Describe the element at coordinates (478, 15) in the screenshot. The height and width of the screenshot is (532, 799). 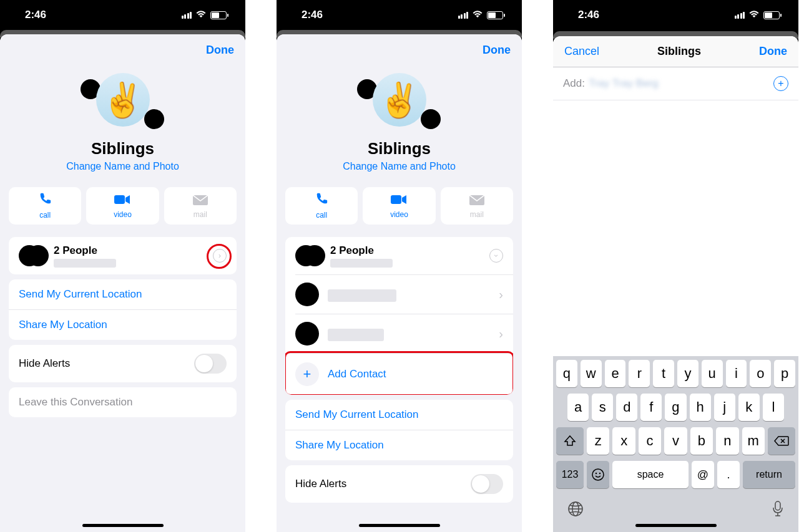
I see `wifi-icon` at that location.